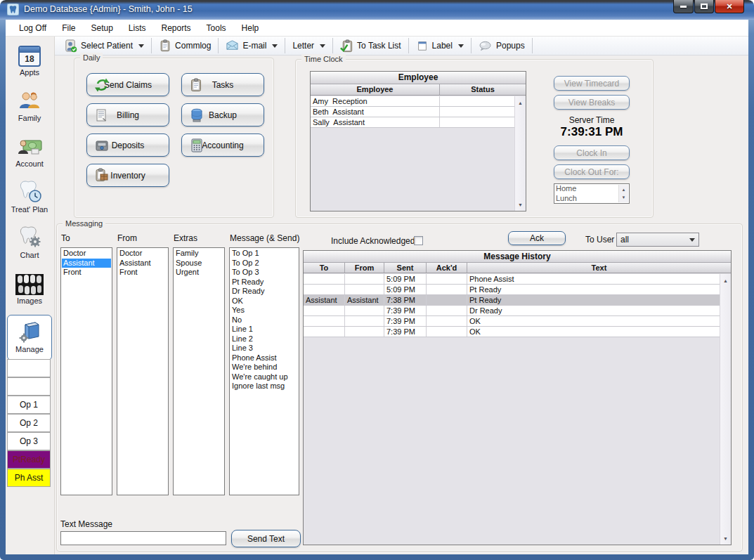 This screenshot has height=560, width=754. What do you see at coordinates (128, 84) in the screenshot?
I see `send-claims-button: Send Claims` at bounding box center [128, 84].